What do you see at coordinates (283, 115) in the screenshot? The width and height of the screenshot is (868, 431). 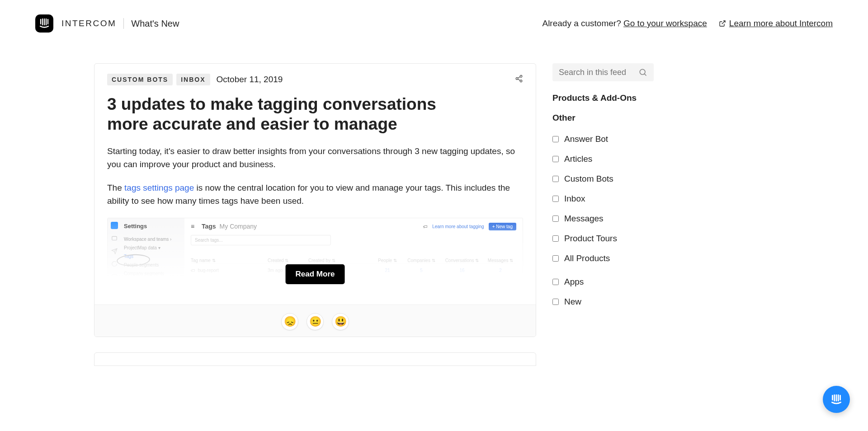 I see `post-title: 3 updates to make tagging conversations …` at bounding box center [283, 115].